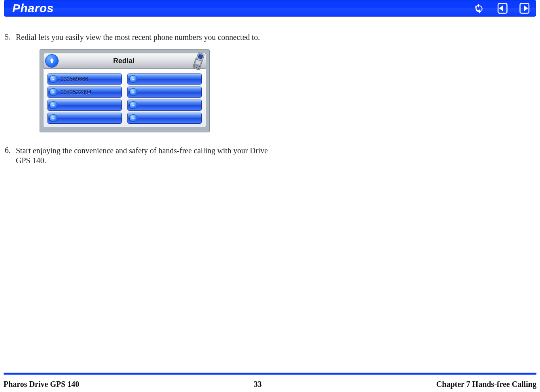 This screenshot has width=540, height=392. I want to click on header-icons, so click(502, 8).